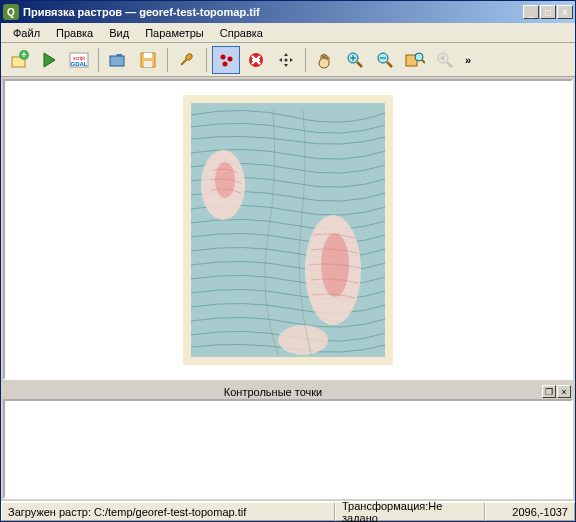  Describe the element at coordinates (49, 60) in the screenshot. I see `start-georef-button` at that location.